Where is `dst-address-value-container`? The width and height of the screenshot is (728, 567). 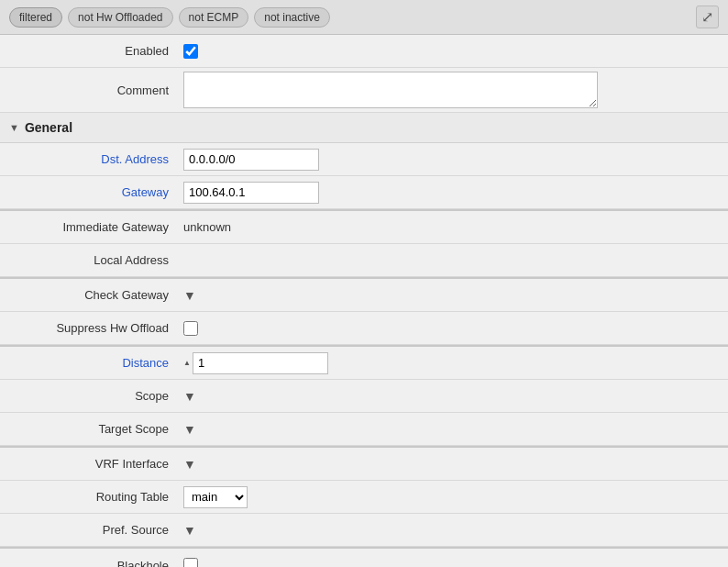
dst-address-value-container is located at coordinates (456, 160).